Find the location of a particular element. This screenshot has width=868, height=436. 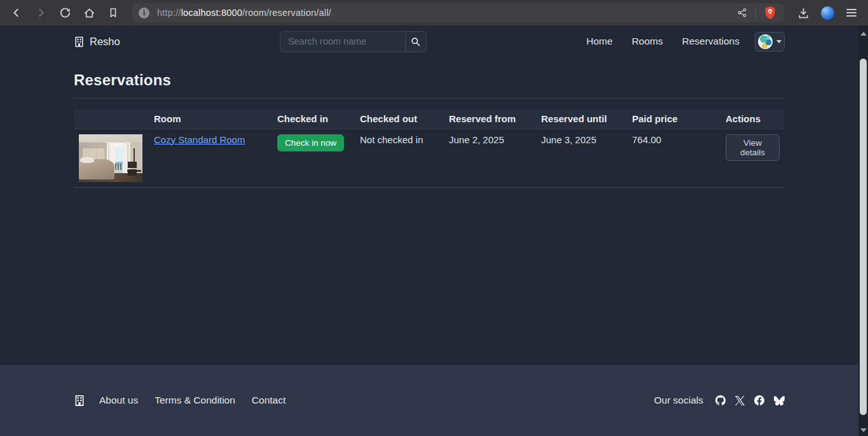

brand-label: Resho is located at coordinates (105, 42).